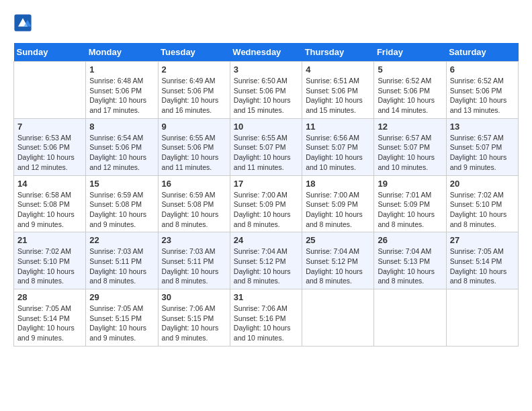 The width and height of the screenshot is (532, 411). Describe the element at coordinates (23, 23) in the screenshot. I see `logo-icon` at that location.